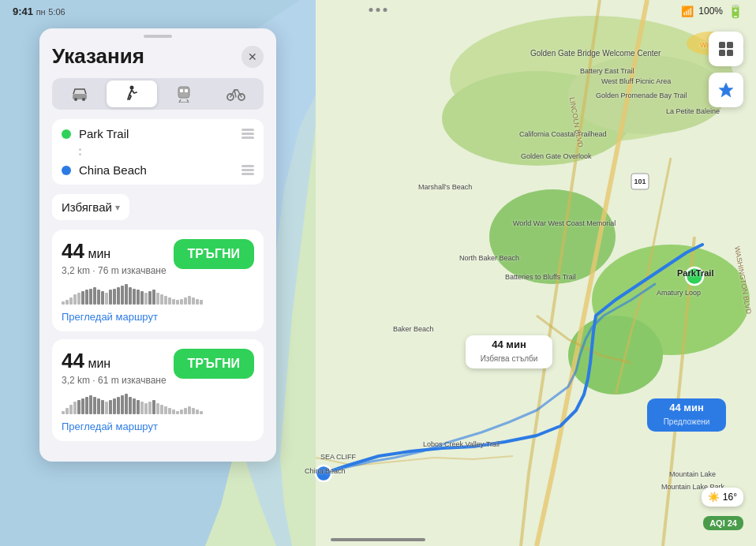  Describe the element at coordinates (726, 49) in the screenshot. I see `map-type-button` at that location.